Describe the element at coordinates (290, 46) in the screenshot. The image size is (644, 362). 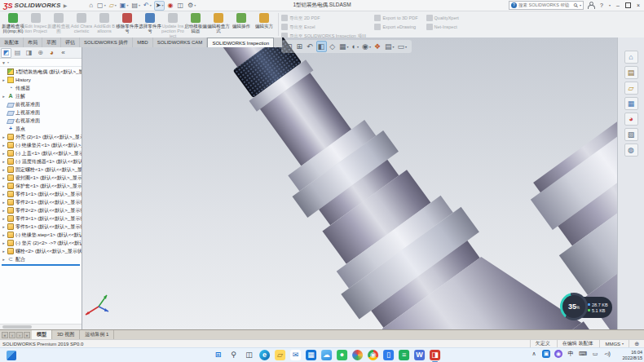
I see `zoom-fit-icon: ⊡` at that location.